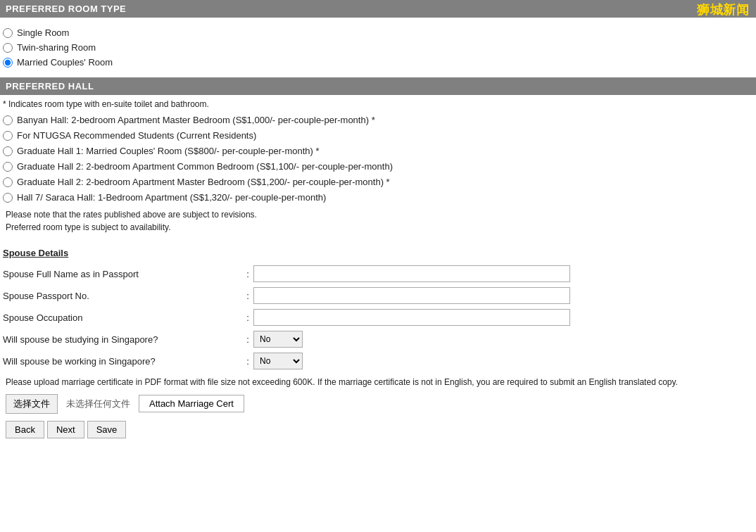 This screenshot has width=756, height=532. Describe the element at coordinates (378, 182) in the screenshot. I see `hall-grad2-master: Graduate Hall 2: 2-bedroom Apartment Mas…` at that location.